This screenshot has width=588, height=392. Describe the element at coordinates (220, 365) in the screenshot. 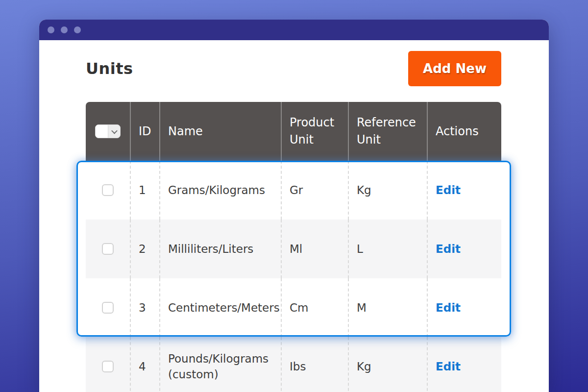

I see `cell-name: Pounds/Kilograms (custom)` at that location.